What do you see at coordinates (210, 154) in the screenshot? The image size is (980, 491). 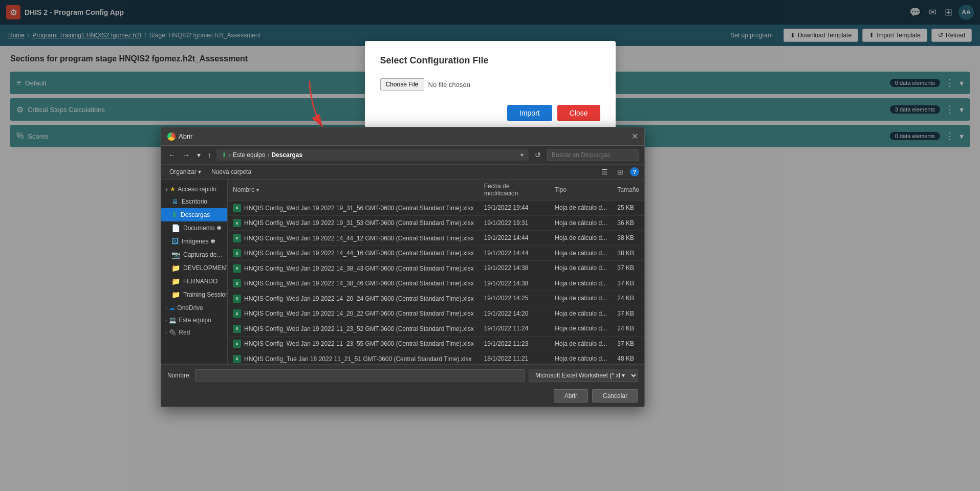 I see `fd-up-button: ↑` at bounding box center [210, 154].